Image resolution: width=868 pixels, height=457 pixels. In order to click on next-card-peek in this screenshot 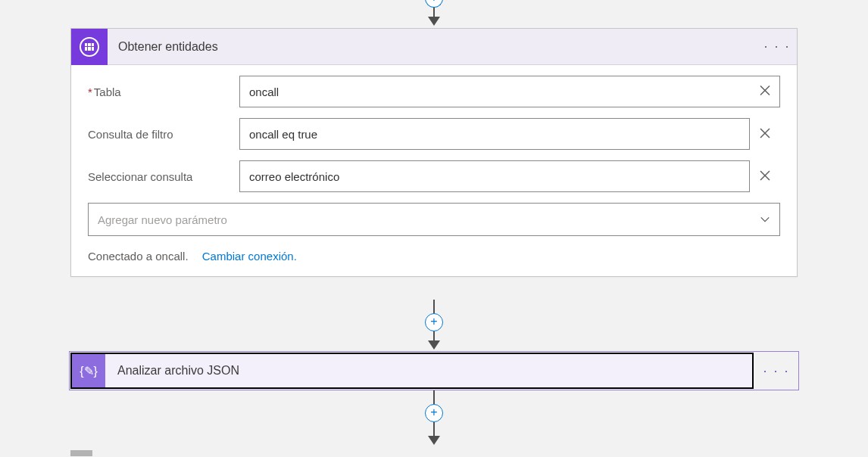, I will do `click(82, 453)`.